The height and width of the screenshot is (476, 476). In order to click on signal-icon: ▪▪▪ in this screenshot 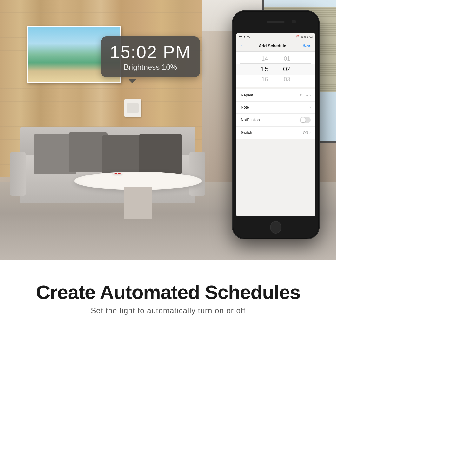, I will do `click(241, 37)`.